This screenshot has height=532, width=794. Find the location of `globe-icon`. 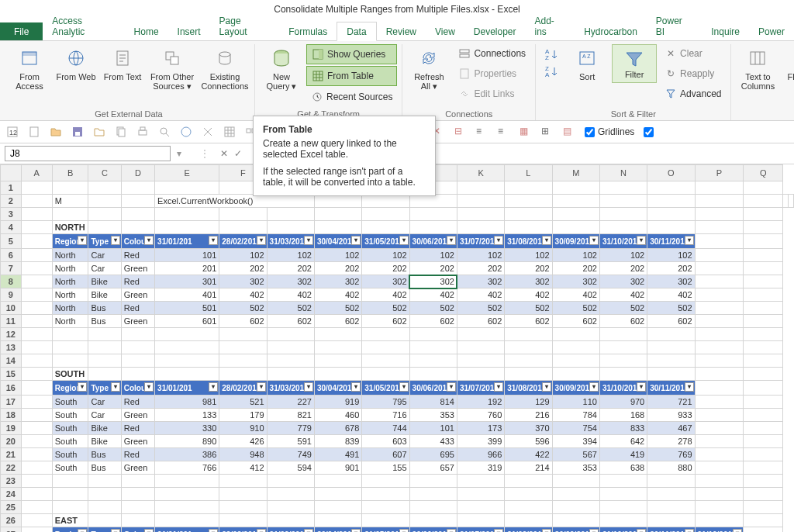

globe-icon is located at coordinates (186, 132).